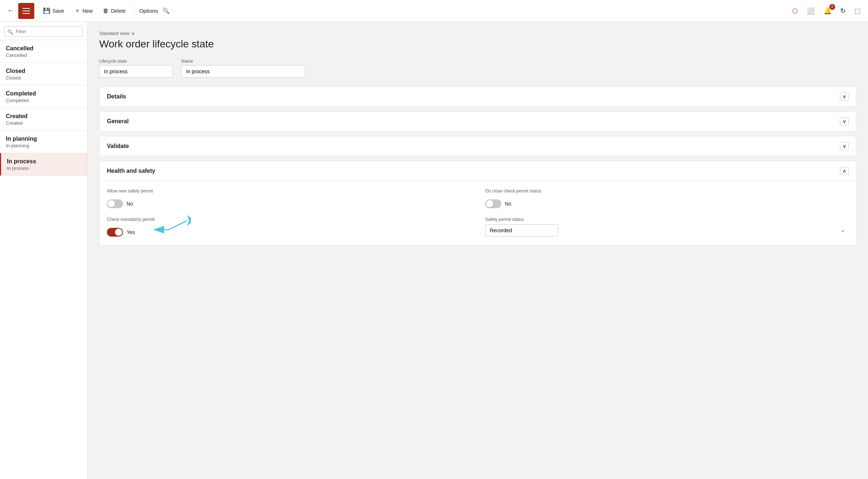  I want to click on general-chevron-icon: ∨, so click(844, 121).